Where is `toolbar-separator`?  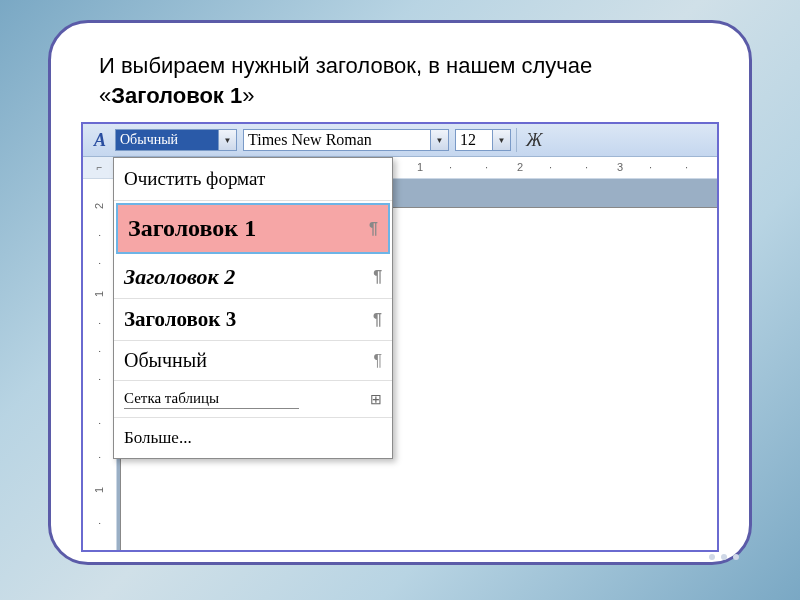
toolbar-separator is located at coordinates (516, 140).